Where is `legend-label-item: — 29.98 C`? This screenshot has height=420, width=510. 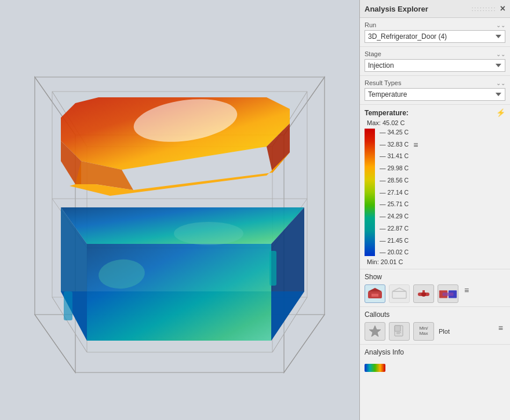 legend-label-item: — 29.98 C is located at coordinates (394, 168).